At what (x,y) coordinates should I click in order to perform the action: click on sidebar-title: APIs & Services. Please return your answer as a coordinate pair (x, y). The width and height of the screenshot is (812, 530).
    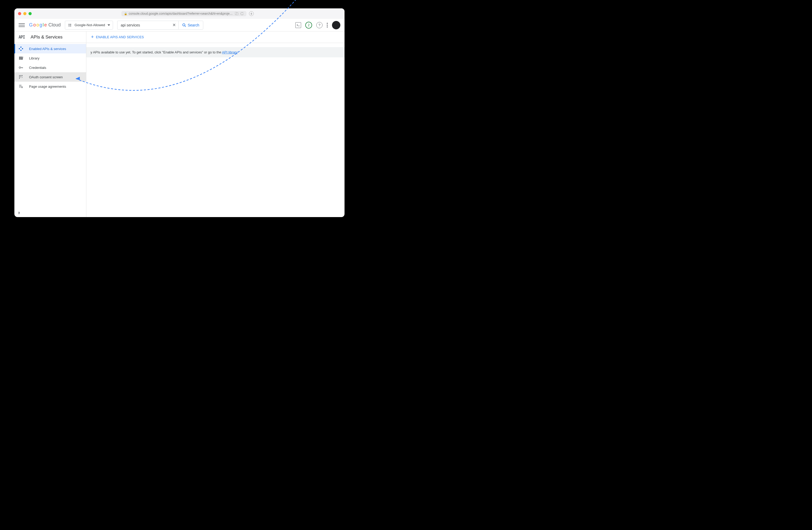
    Looking at the image, I should click on (46, 37).